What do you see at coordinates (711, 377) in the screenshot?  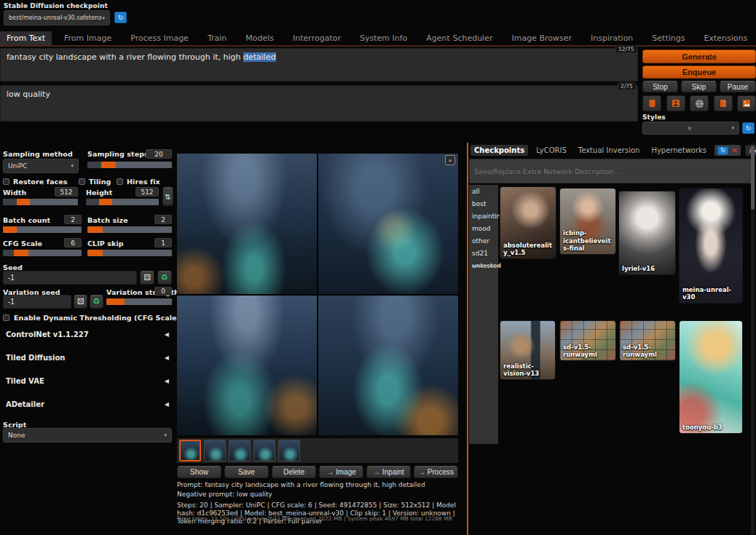 I see `checkpoint-card-toonyou: toonyou-b3` at bounding box center [711, 377].